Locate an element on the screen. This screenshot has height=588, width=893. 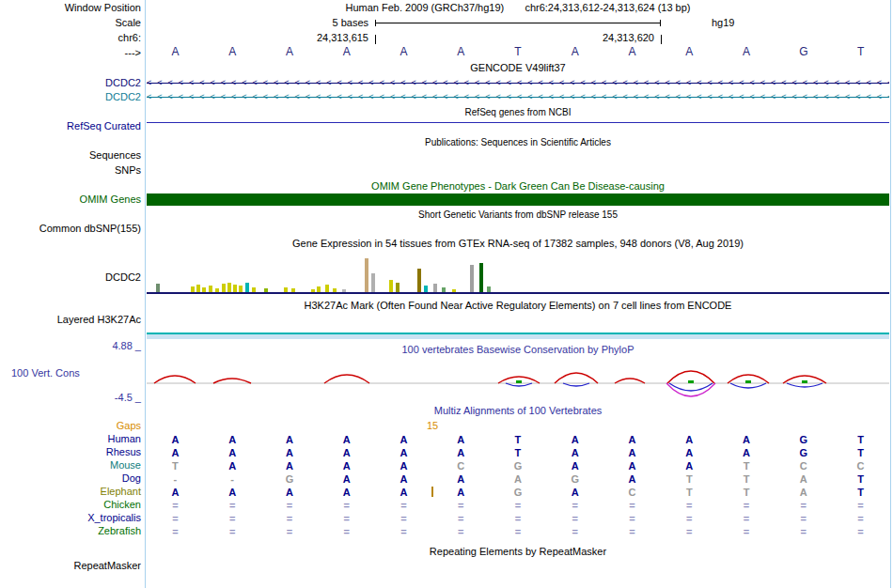
window-position-value: chr6:24,313,612-24,313,624 (13 bp) is located at coordinates (607, 8).